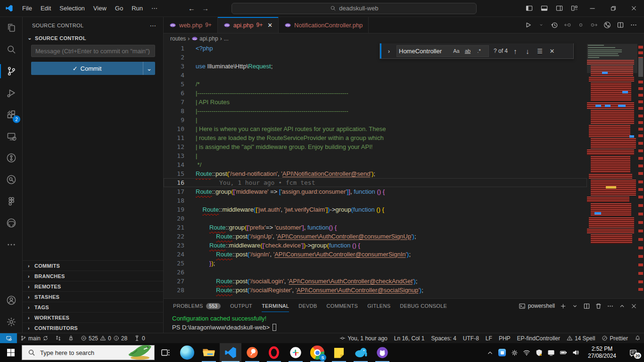 This screenshot has width=644, height=362. Describe the element at coordinates (637, 338) in the screenshot. I see `status-notifications-bell` at that location.